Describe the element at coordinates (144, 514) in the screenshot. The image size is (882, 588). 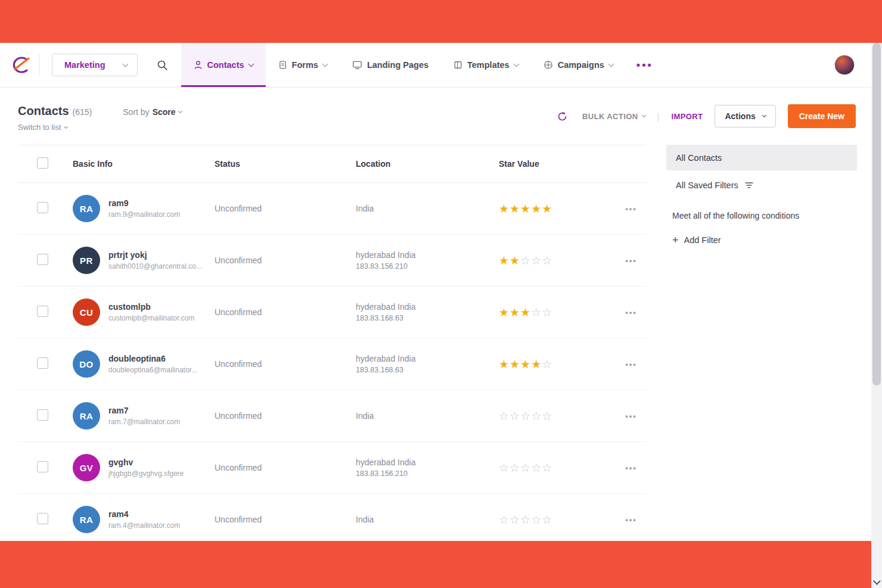
I see `contact-name: ram4` at that location.